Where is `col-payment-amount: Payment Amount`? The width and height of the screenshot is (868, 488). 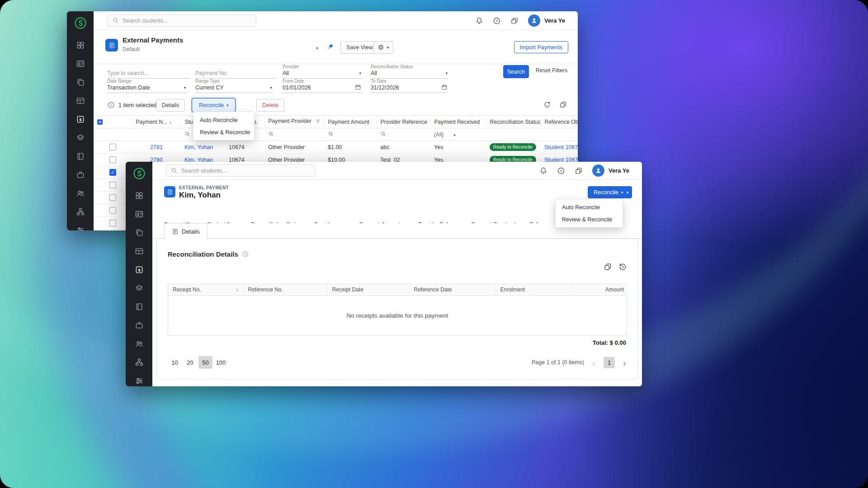
col-payment-amount: Payment Amount is located at coordinates (350, 122).